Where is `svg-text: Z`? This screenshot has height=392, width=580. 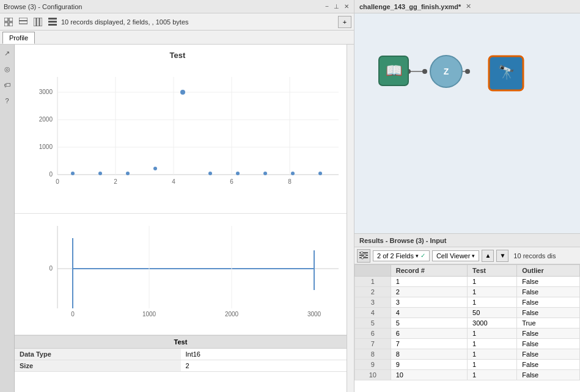
svg-text: Z is located at coordinates (446, 71).